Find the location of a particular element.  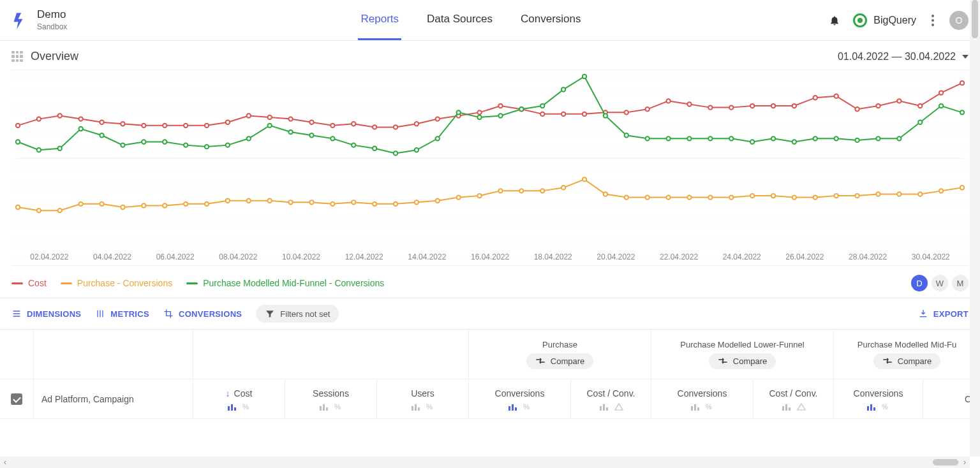

header-dimension: Ad Platform, Campaign is located at coordinates (113, 399).